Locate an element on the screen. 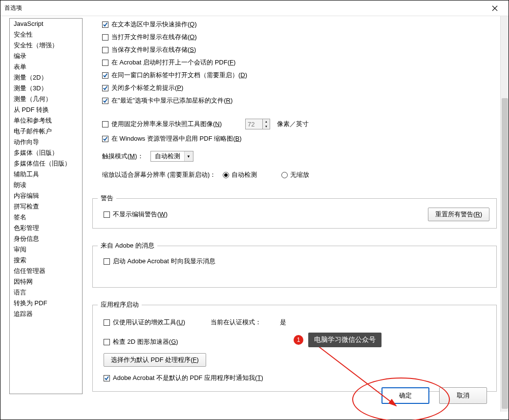  sidebar-item: 朗读 is located at coordinates (46, 185).